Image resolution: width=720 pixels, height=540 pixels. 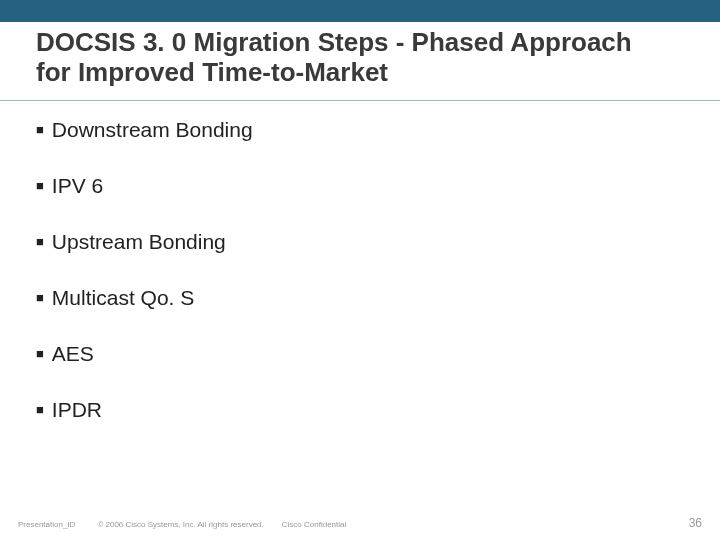 I want to click on bullet-text: Downstream Bonding, so click(x=152, y=130).